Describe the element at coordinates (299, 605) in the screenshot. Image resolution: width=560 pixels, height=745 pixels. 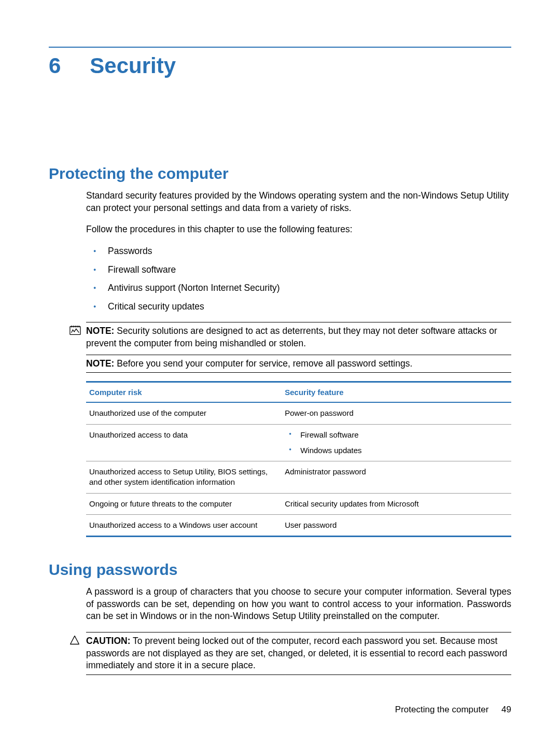
I see `passwords-body: A password is a group of characters that…` at that location.